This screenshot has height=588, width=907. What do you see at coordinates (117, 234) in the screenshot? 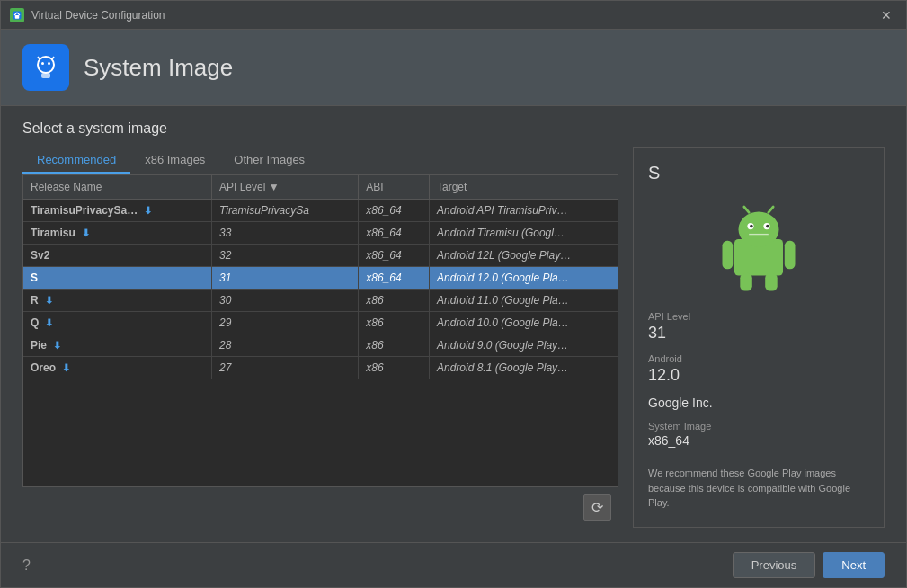
I see `cell-release-name: Tiramisu ⬇` at bounding box center [117, 234].